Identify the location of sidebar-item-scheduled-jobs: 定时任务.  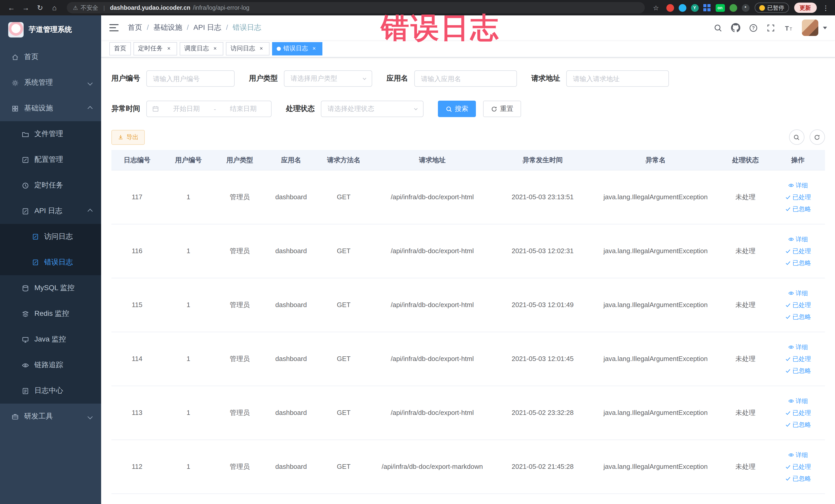
(50, 185).